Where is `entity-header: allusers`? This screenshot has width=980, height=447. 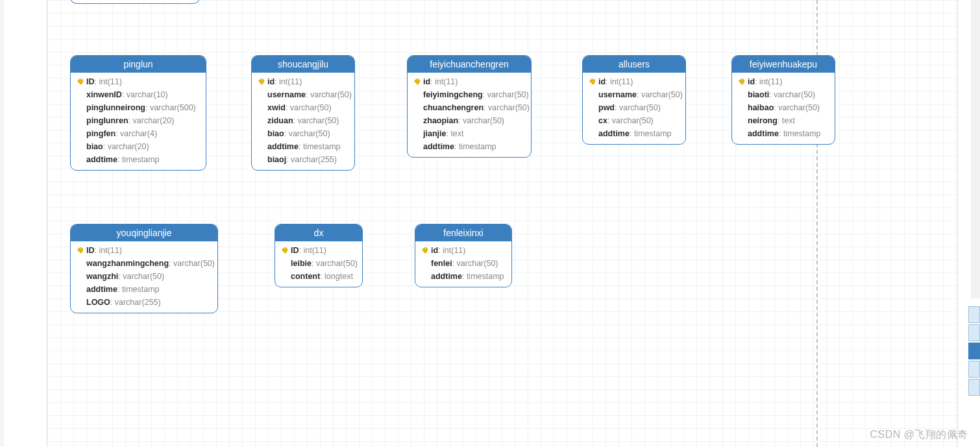
entity-header: allusers is located at coordinates (634, 64).